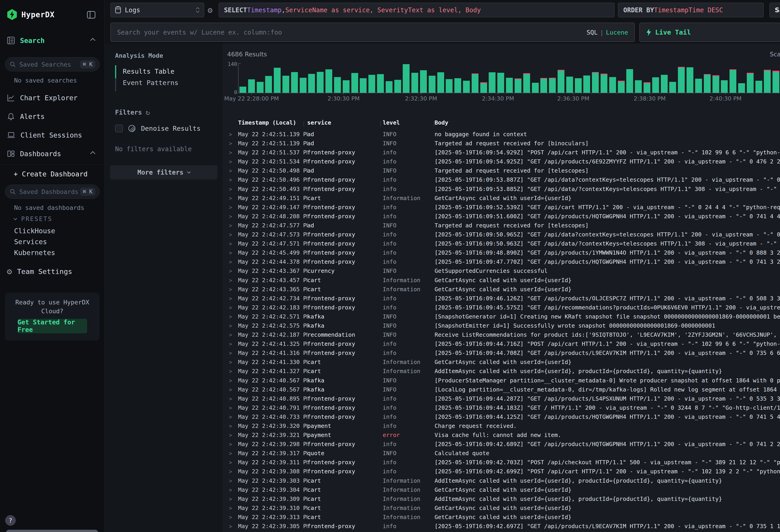  Describe the element at coordinates (504, 371) in the screenshot. I see `table-row: >May 22 2:42:41.327 PMcartInformationAdd…` at that location.